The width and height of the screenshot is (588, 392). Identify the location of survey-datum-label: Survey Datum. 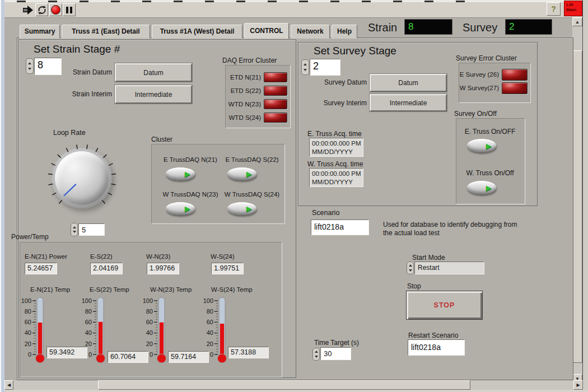
(344, 82).